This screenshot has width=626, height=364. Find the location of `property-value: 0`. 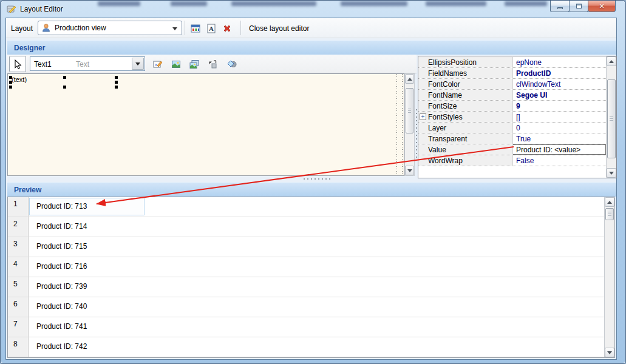

property-value: 0 is located at coordinates (560, 127).